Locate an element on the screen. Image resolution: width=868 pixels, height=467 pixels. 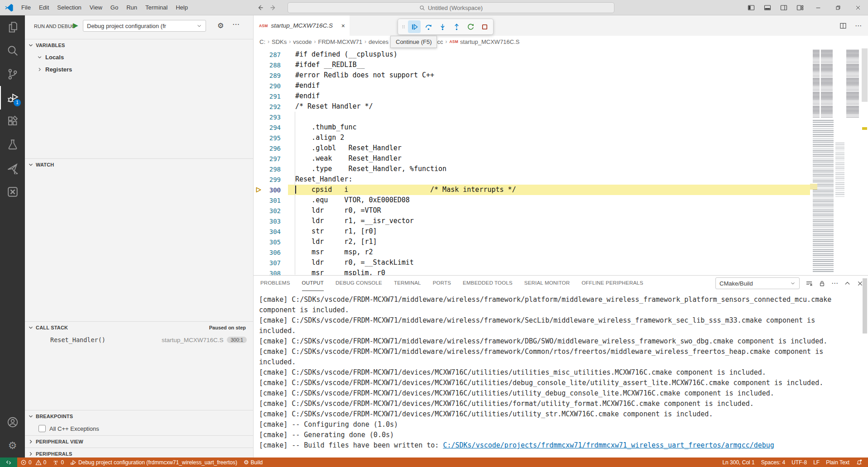
code-line: 303 ldr r1, =__isr_vector is located at coordinates (532, 221).